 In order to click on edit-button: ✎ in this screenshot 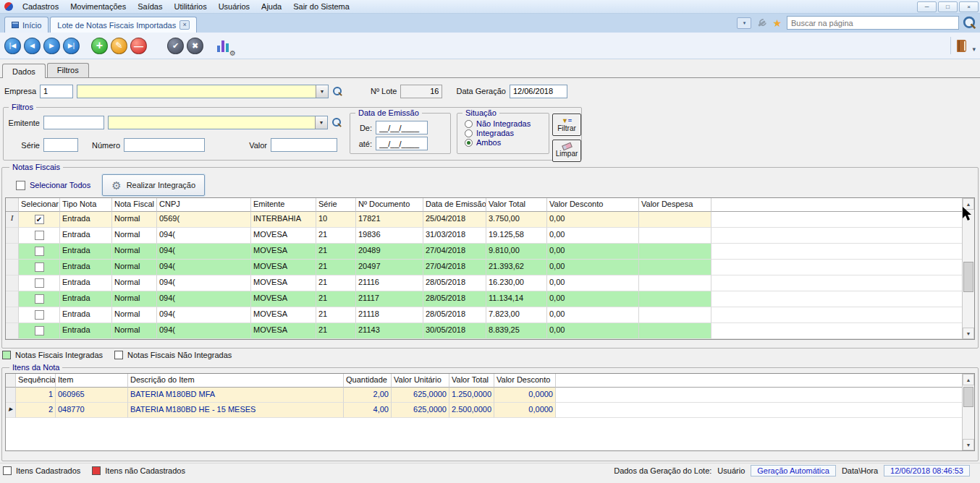, I will do `click(119, 46)`.